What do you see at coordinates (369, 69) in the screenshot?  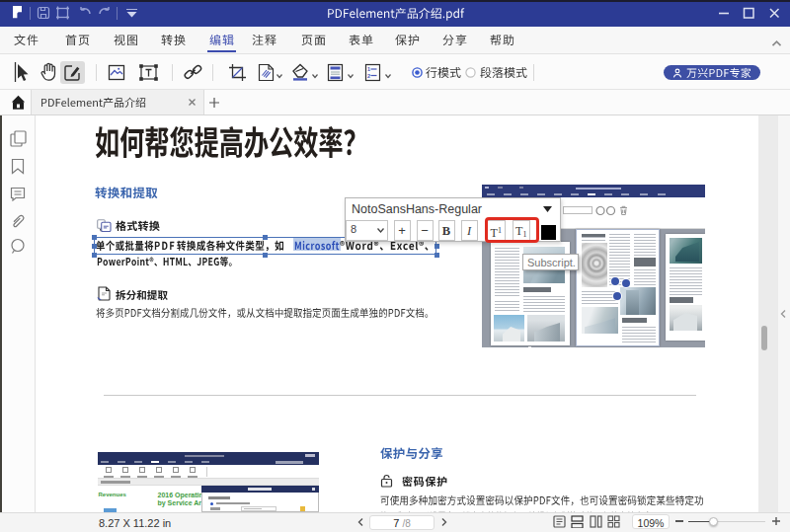 I see `svg-text: 1` at bounding box center [369, 69].